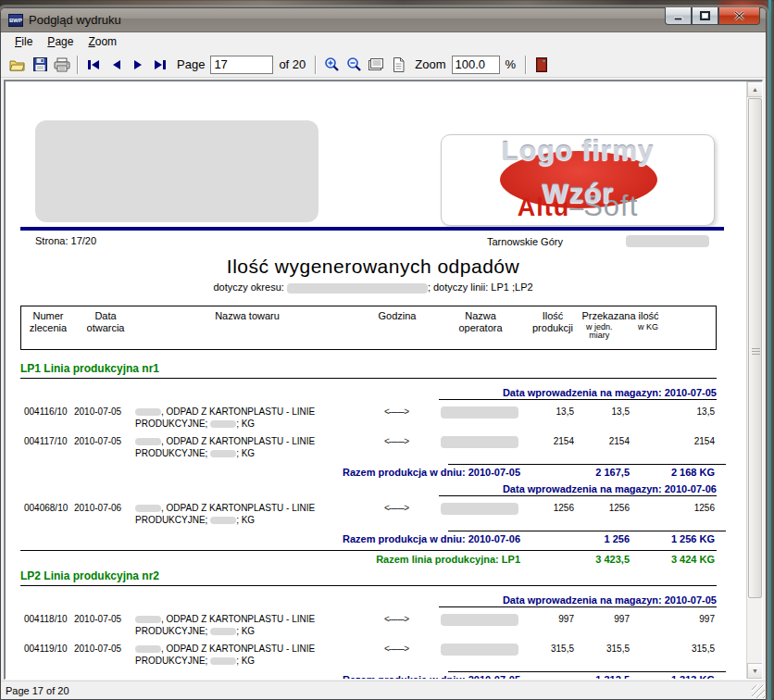 This screenshot has height=700, width=774. I want to click on day-sum-row: Razem produkcja w dniu: 2010-07-06 1 256…, so click(368, 538).